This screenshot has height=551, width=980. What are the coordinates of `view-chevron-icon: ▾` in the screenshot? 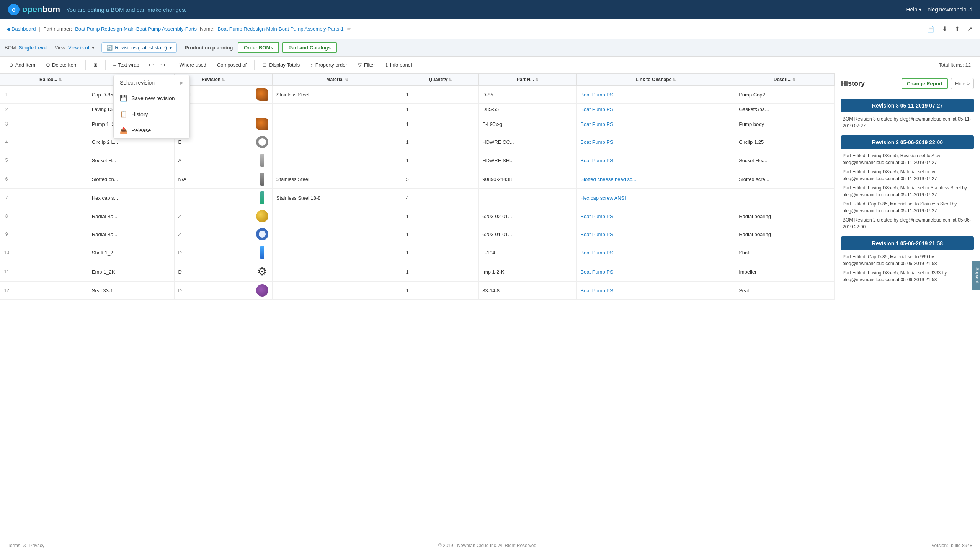 It's located at (93, 47).